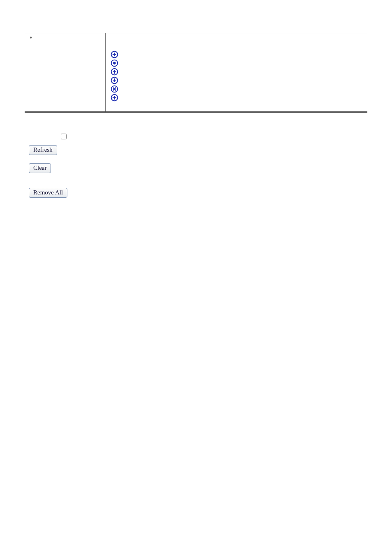 This screenshot has height=555, width=392. Describe the element at coordinates (198, 165) in the screenshot. I see `form-area: Refresh Clear Remove All` at that location.